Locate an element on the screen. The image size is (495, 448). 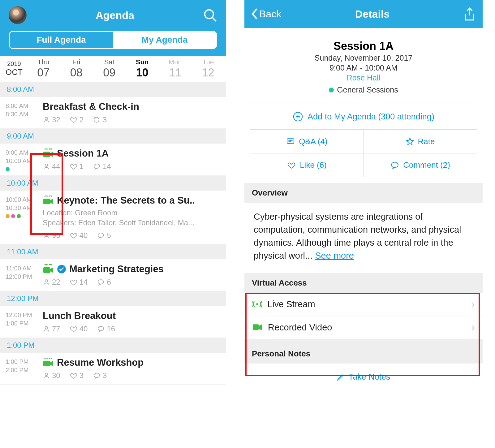
event-title: Resume Workshop is located at coordinates (100, 363).